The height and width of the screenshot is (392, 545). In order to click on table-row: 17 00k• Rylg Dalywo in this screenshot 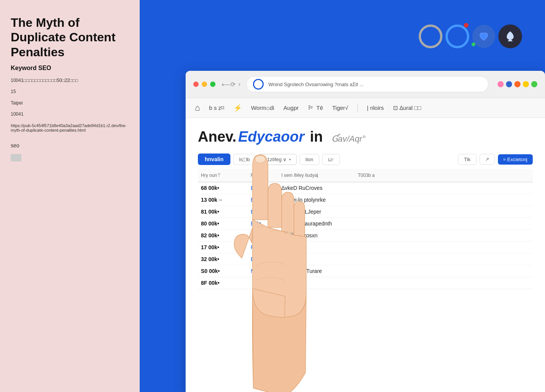, I will do `click(365, 247)`.